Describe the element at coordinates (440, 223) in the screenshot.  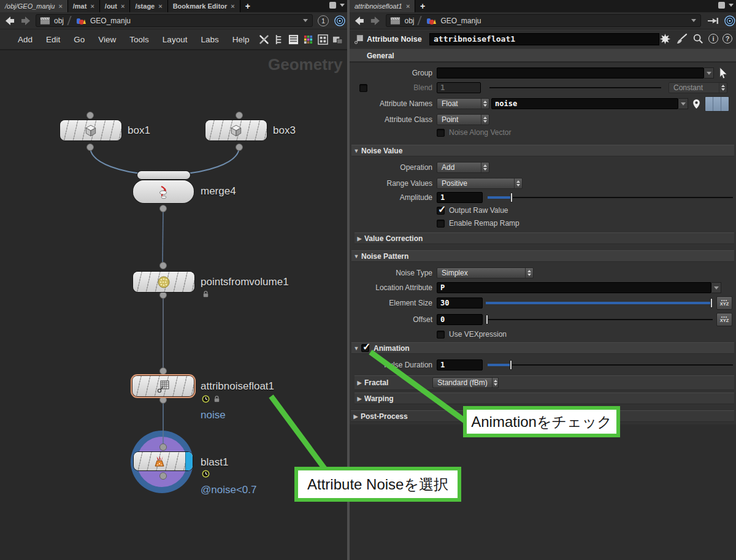
I see `enable-remap-checkbox` at that location.